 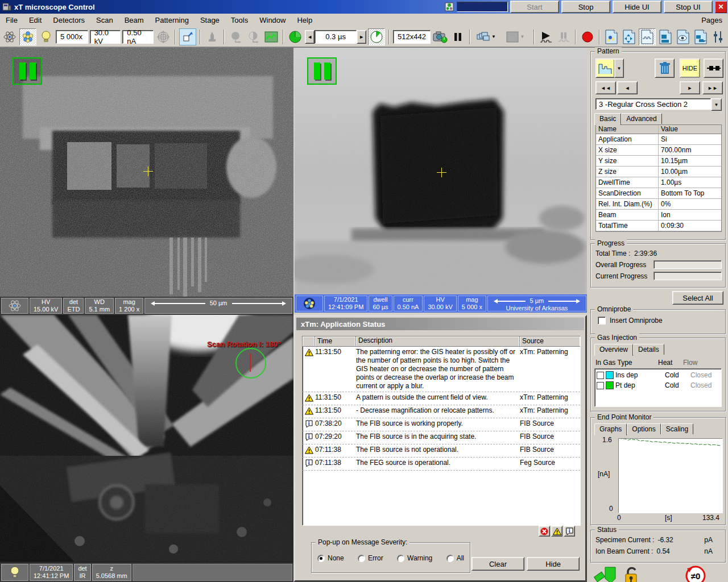 What do you see at coordinates (377, 37) in the screenshot?
I see `scan-speed-slow-icon` at bounding box center [377, 37].